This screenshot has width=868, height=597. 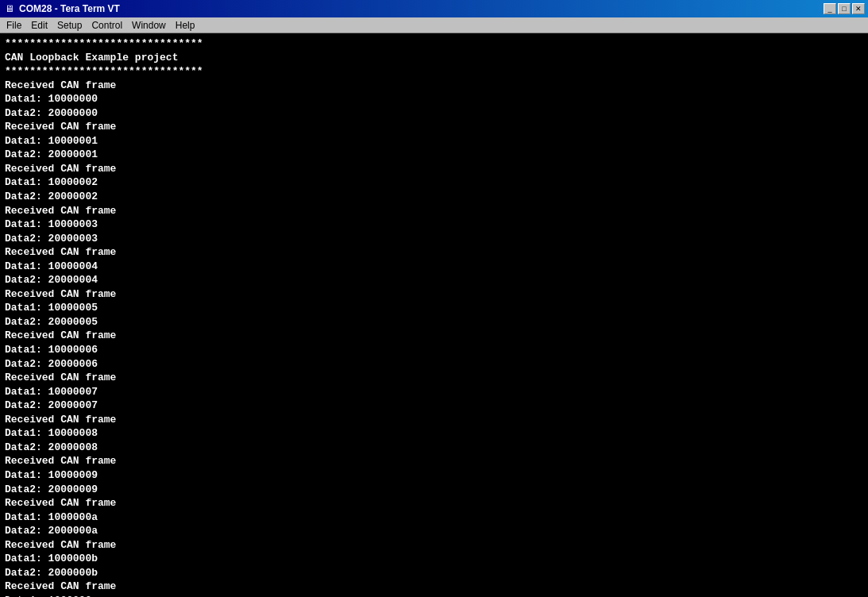 What do you see at coordinates (434, 490) in the screenshot?
I see `terminal-line: Data2: 20000009` at bounding box center [434, 490].